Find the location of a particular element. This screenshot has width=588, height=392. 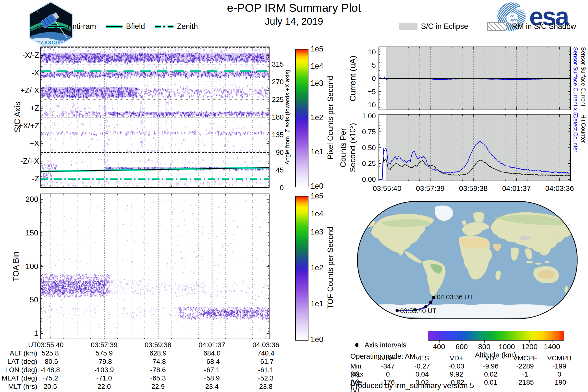

right-time-axis: 03:55:4003:57:3903:59:3804:01:3704:03:36 is located at coordinates (474, 188).